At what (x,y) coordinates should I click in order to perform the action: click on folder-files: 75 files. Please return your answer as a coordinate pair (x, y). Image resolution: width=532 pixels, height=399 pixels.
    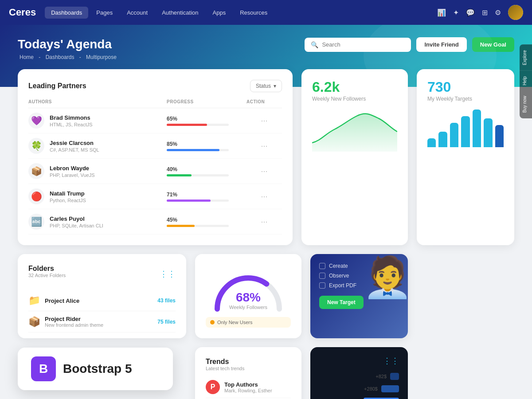
    Looking at the image, I should click on (167, 322).